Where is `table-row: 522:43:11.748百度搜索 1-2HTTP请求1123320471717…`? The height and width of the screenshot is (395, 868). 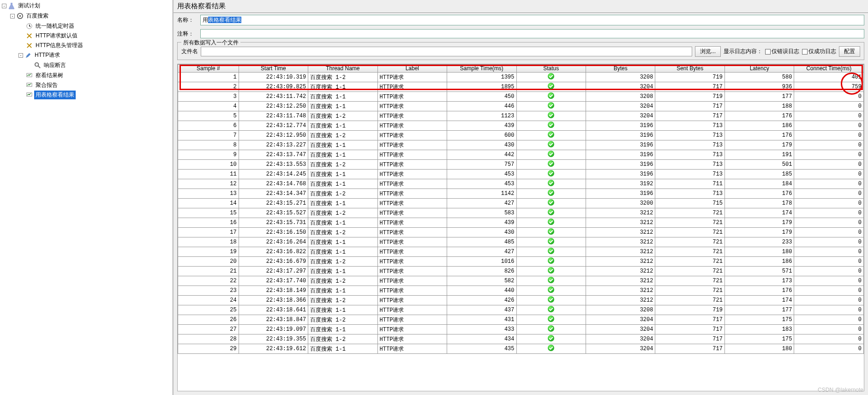
table-row: 522:43:11.748百度搜索 1-2HTTP请求1123320471717… is located at coordinates (521, 116).